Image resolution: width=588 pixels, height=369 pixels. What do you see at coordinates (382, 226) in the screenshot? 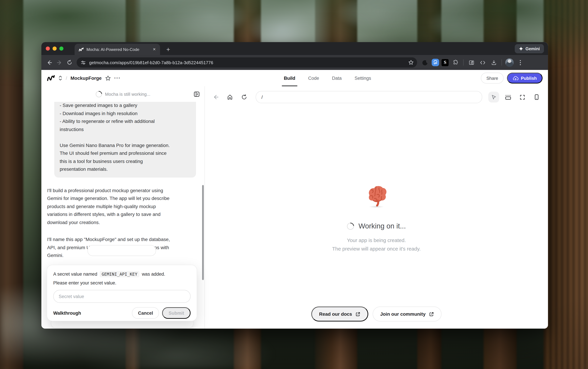
I see `working-title: Working on it...` at bounding box center [382, 226].